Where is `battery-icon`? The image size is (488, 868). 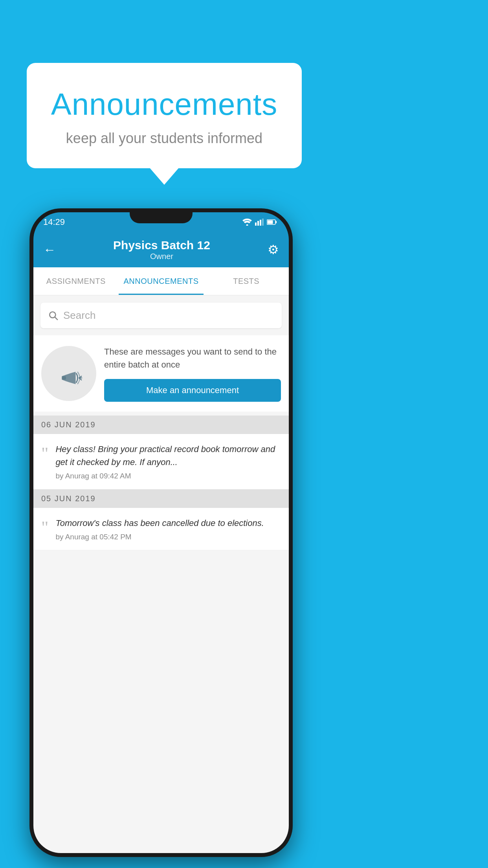
battery-icon is located at coordinates (272, 222).